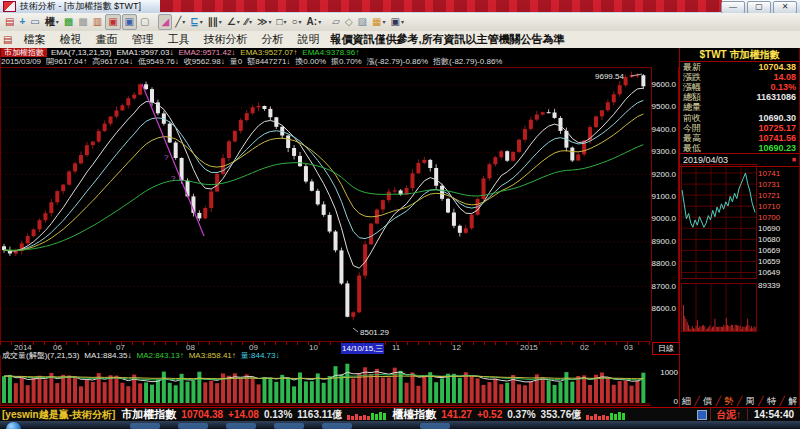 The height and width of the screenshot is (429, 800). What do you see at coordinates (396, 348) in the screenshot?
I see `time-axis-label: 11` at bounding box center [396, 348].